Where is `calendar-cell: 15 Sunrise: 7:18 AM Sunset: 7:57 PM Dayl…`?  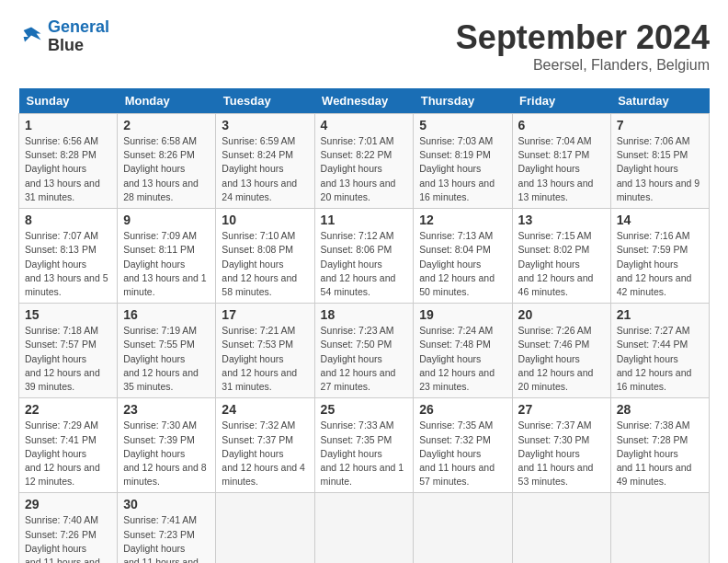 calendar-cell: 15 Sunrise: 7:18 AM Sunset: 7:57 PM Dayl… is located at coordinates (68, 351).